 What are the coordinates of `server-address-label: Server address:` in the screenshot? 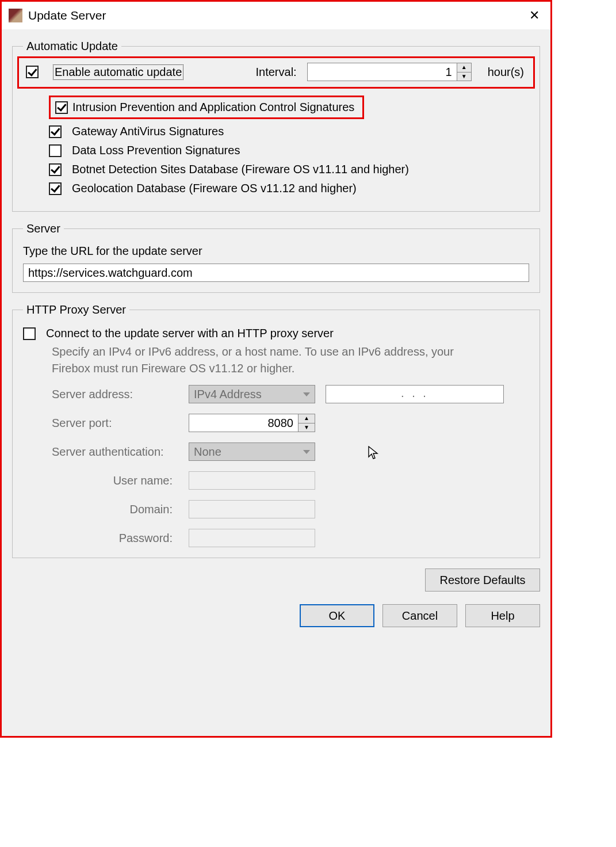 It's located at (115, 395).